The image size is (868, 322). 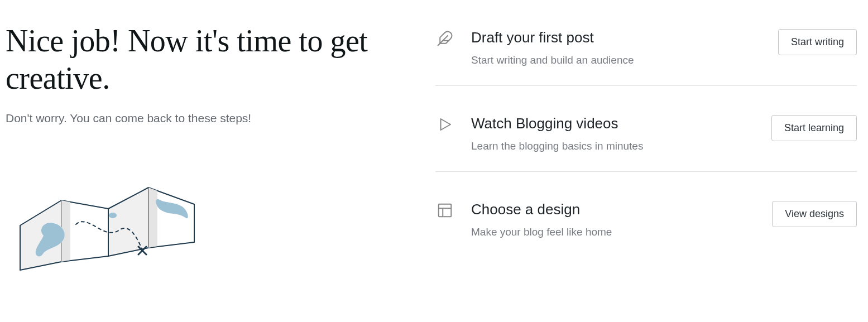 What do you see at coordinates (445, 39) in the screenshot?
I see `feather-icon` at bounding box center [445, 39].